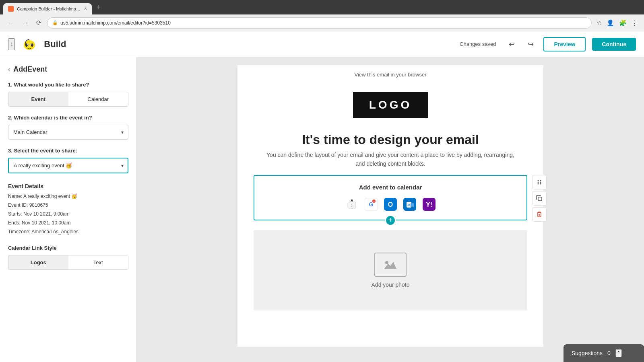 The height and width of the screenshot is (362, 644). Describe the element at coordinates (320, 23) in the screenshot. I see `address-bar: 🔒 us5.admin.mailchimp.com/email/editor?i…` at that location.